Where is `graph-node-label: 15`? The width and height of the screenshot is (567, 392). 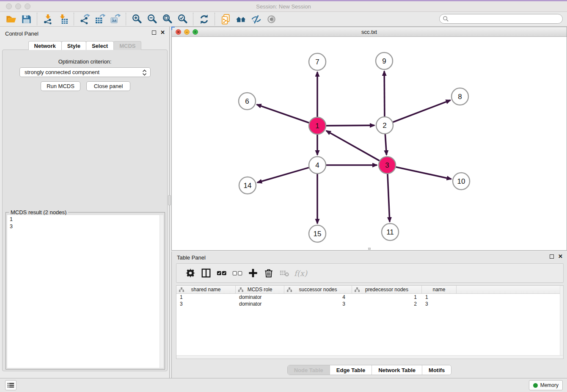 graph-node-label: 15 is located at coordinates (317, 234).